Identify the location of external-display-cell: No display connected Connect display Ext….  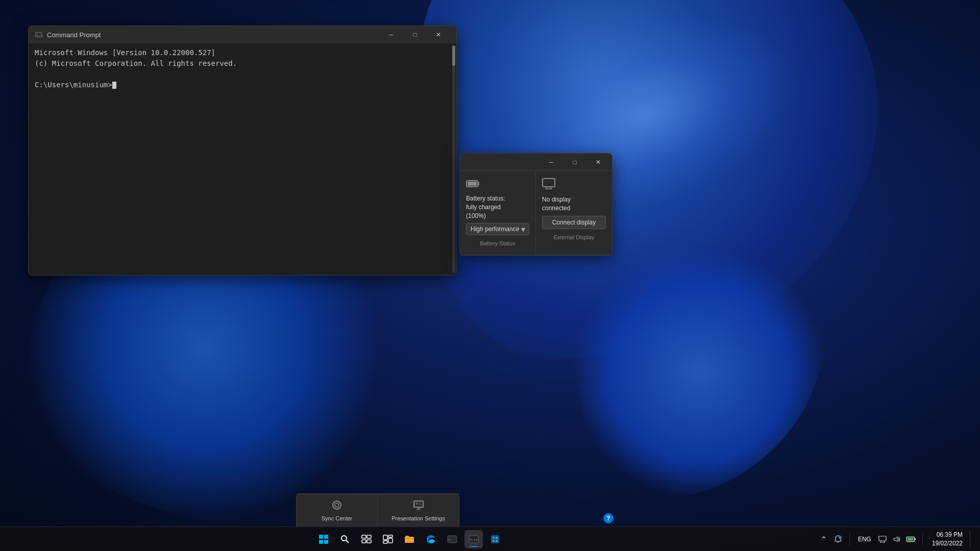
(574, 213).